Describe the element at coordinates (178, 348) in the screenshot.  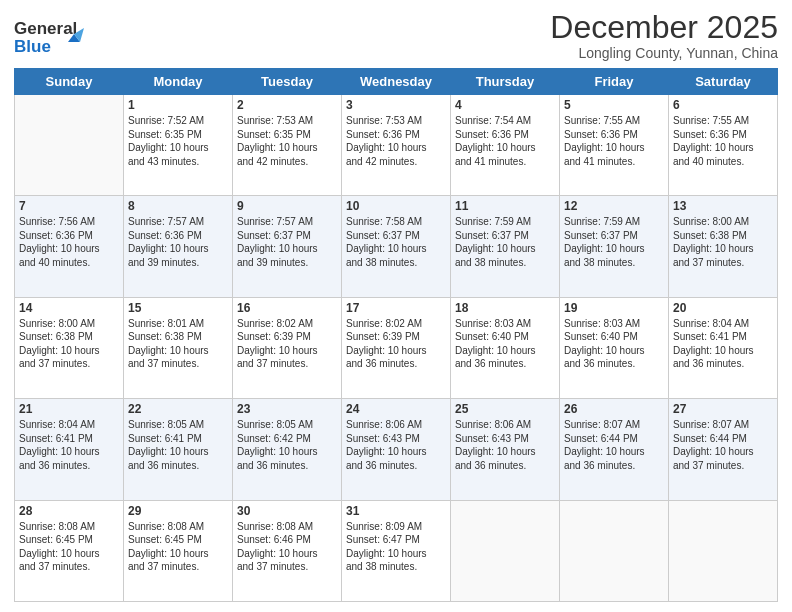
I see `calendar-cell: 15Sunrise: 8:01 AMSunset: 6:38 PMDayligh…` at that location.